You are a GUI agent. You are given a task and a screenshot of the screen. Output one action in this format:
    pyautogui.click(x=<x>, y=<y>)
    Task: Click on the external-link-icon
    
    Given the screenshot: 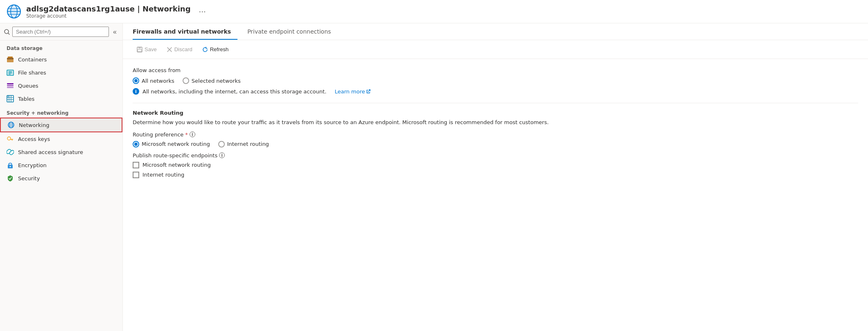 What is the action you would take?
    pyautogui.click(x=368, y=91)
    